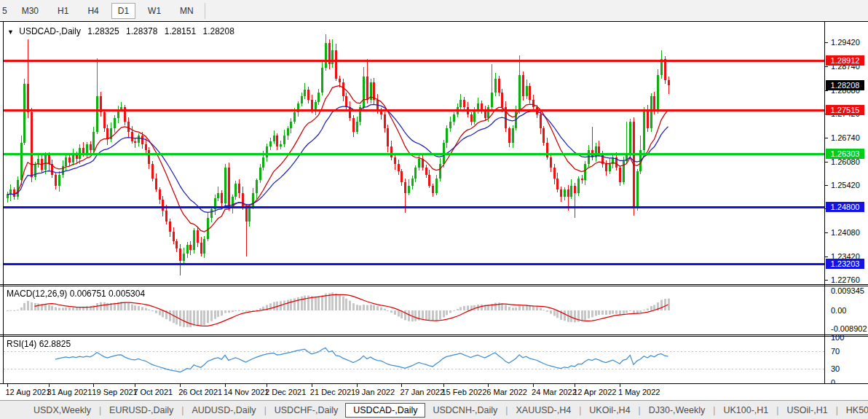 This screenshot has height=419, width=868. Describe the element at coordinates (554, 392) in the screenshot. I see `date-tick-label: 24 Mar 2022` at that location.